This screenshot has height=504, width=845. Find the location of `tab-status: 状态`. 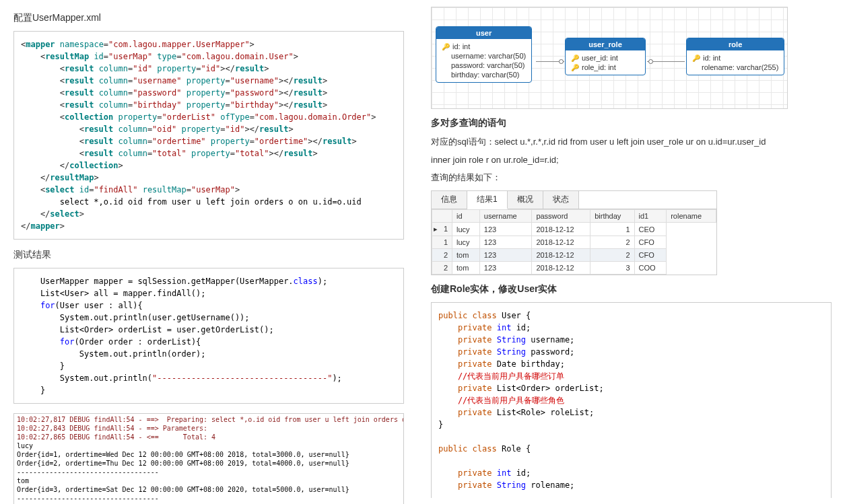

tab-status: 状态 is located at coordinates (562, 200).